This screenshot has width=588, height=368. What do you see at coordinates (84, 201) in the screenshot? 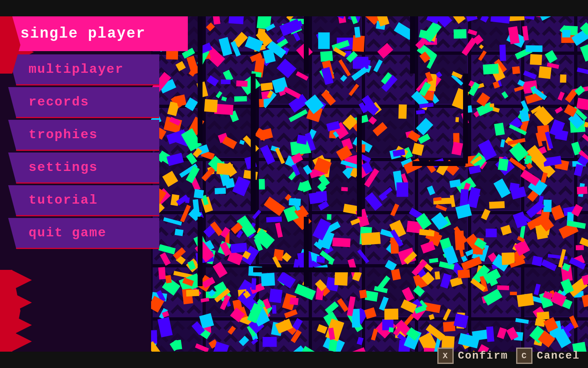
I see `menu-item-tutorial: Tutorial` at bounding box center [84, 201].